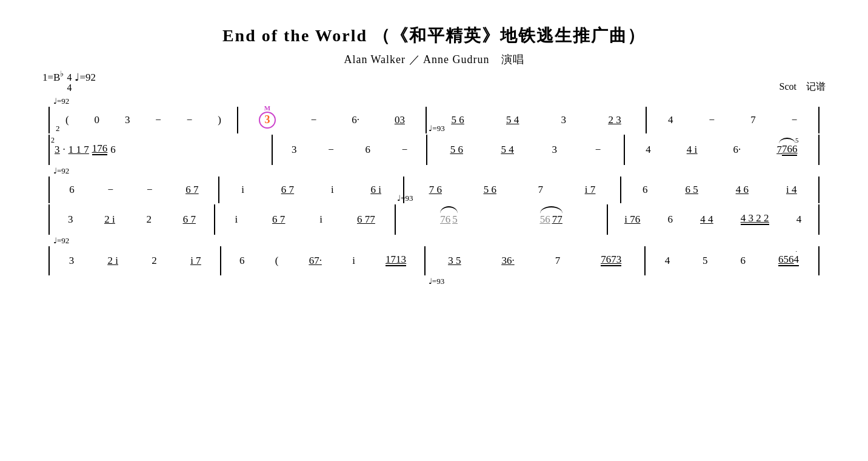  Describe the element at coordinates (69, 88) in the screenshot. I see `time-bottom: 4` at that location.